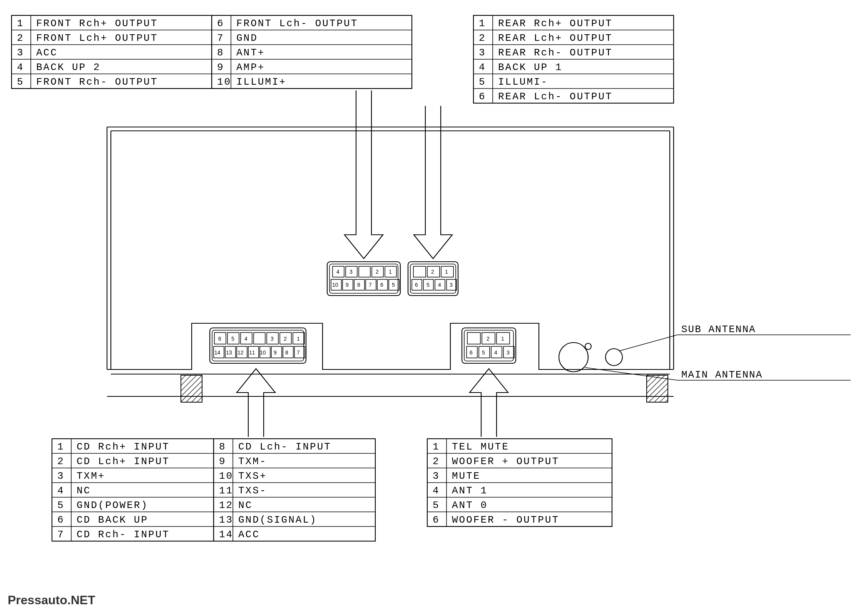  I want to click on pinout-table-top-right: 1REAR Rch+ OUTPUT2REAR Lch+ OUTPUT3REAR …, so click(574, 59).